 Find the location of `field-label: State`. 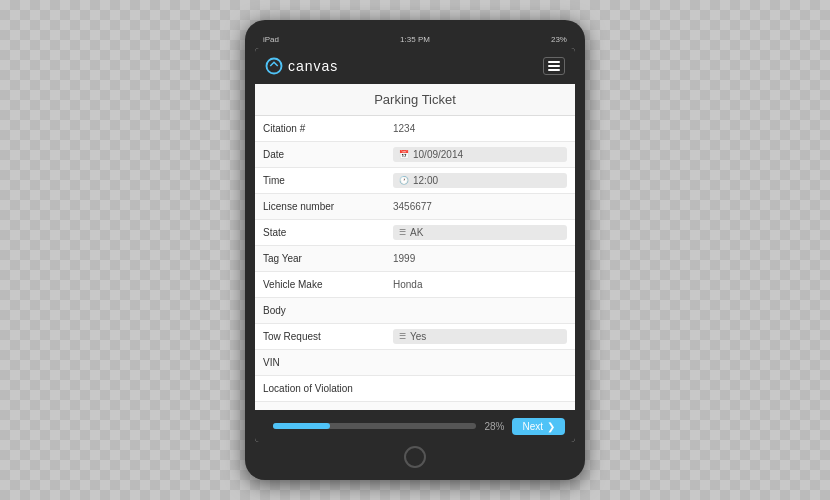

field-label: State is located at coordinates (328, 232).